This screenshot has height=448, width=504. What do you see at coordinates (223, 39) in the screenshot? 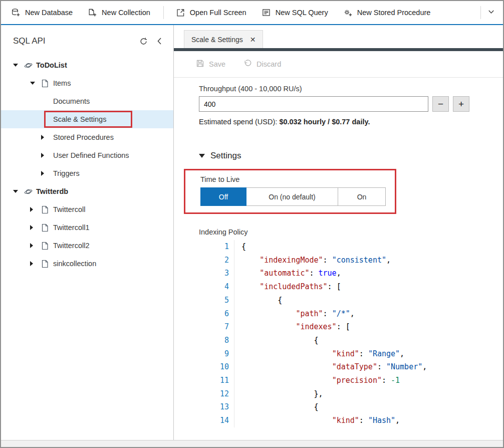
I see `tab-scale-settings: Scale & Settings ✕` at bounding box center [223, 39].